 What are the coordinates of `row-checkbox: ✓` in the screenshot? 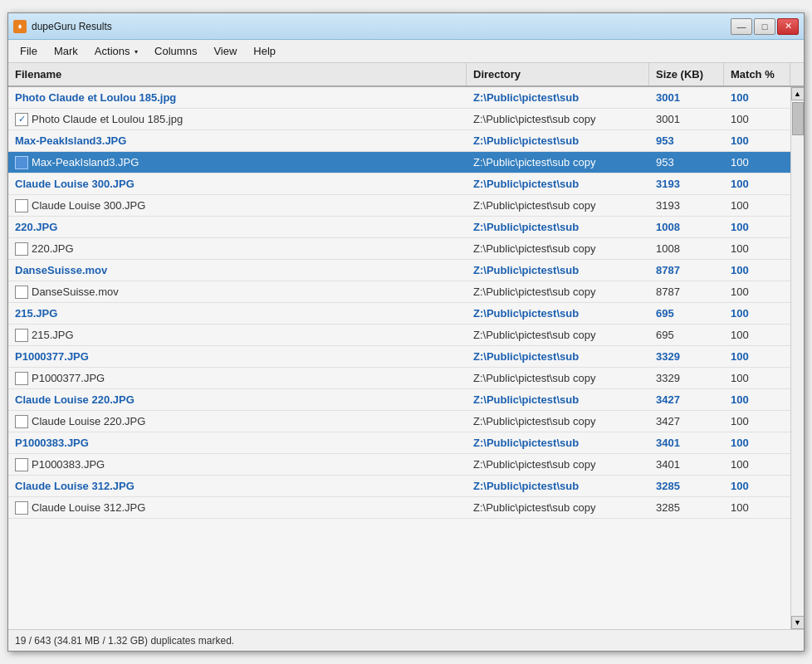 It's located at (22, 120).